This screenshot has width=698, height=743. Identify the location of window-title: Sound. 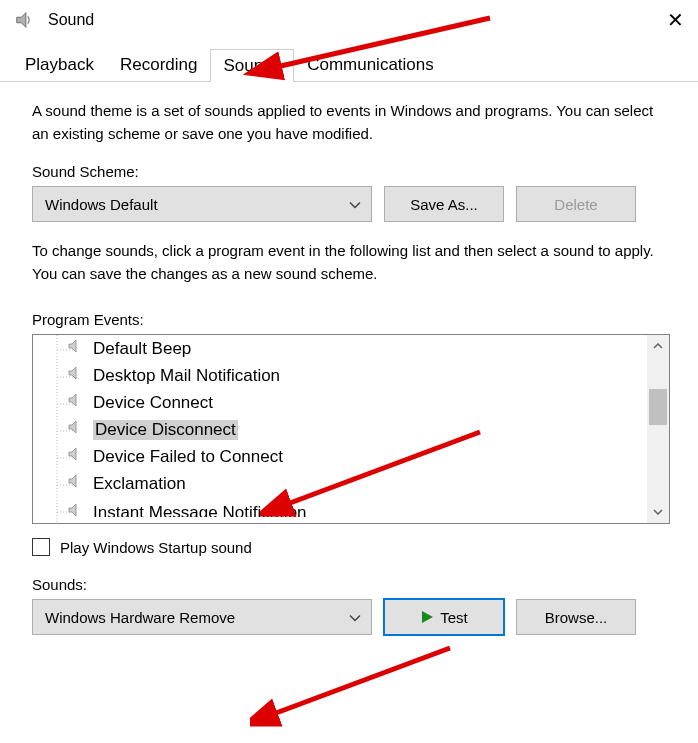
(352, 20).